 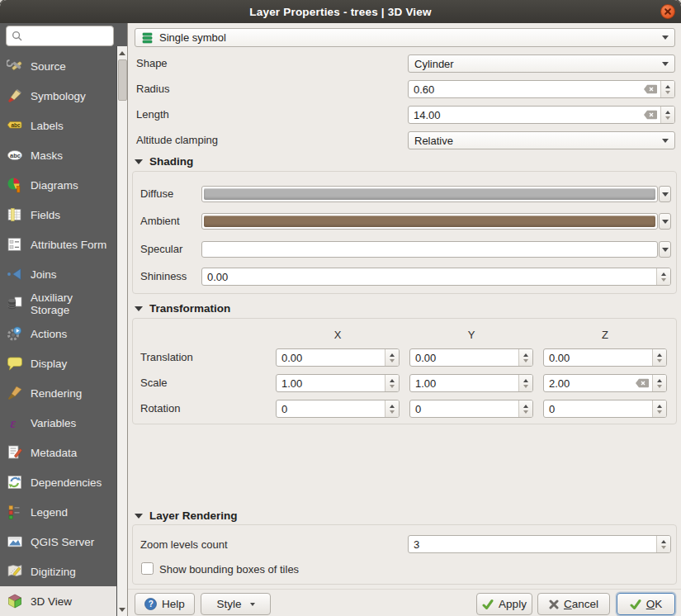 I want to click on sidebar-item-legend: Legend, so click(x=58, y=512).